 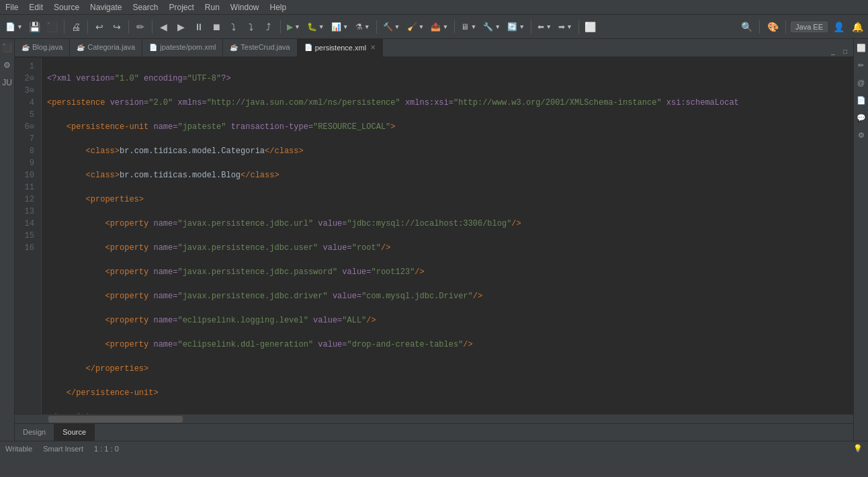 What do you see at coordinates (579, 27) in the screenshot?
I see `sep9` at bounding box center [579, 27].